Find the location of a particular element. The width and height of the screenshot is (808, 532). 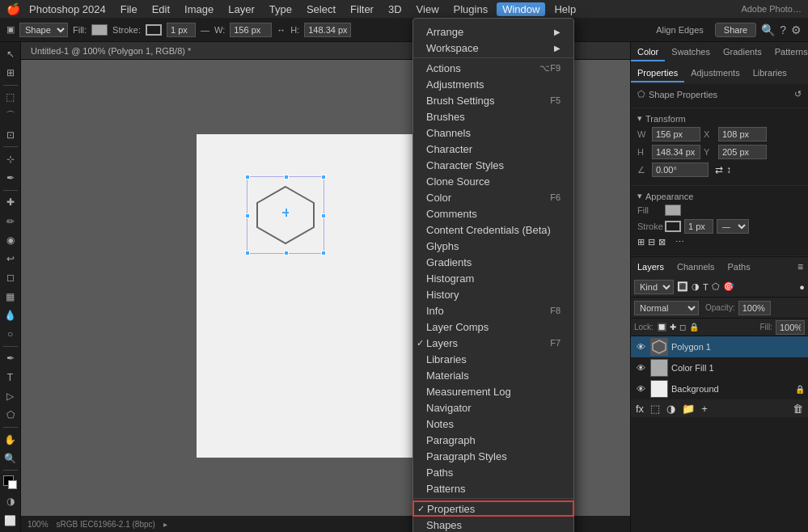

handle-bl is located at coordinates (247, 253).